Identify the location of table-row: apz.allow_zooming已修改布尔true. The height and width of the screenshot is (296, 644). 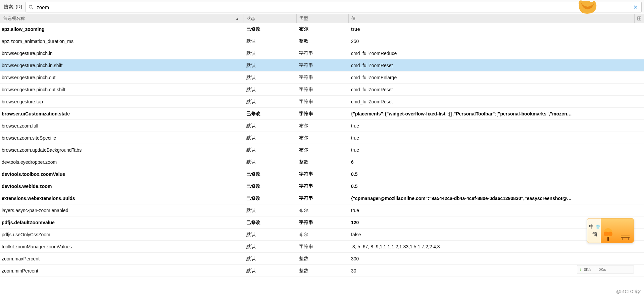
(322, 29).